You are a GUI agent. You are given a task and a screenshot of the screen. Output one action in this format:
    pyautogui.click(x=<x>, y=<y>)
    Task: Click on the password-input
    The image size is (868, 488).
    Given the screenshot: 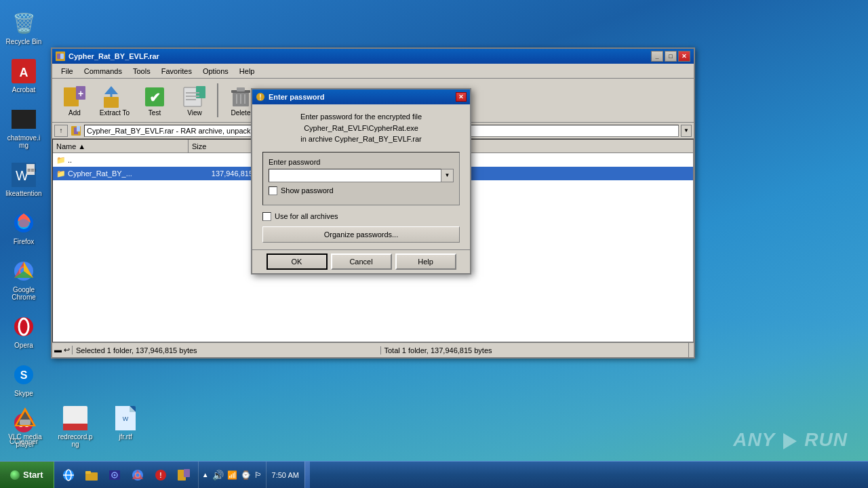 What is the action you would take?
    pyautogui.click(x=355, y=176)
    